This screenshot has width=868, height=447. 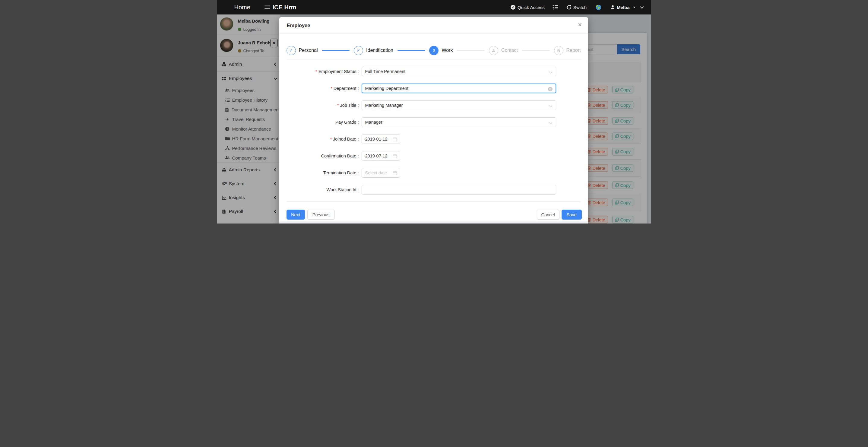 What do you see at coordinates (434, 7) in the screenshot?
I see `topbar: Home ICE Hrm Quick Access Switch` at bounding box center [434, 7].